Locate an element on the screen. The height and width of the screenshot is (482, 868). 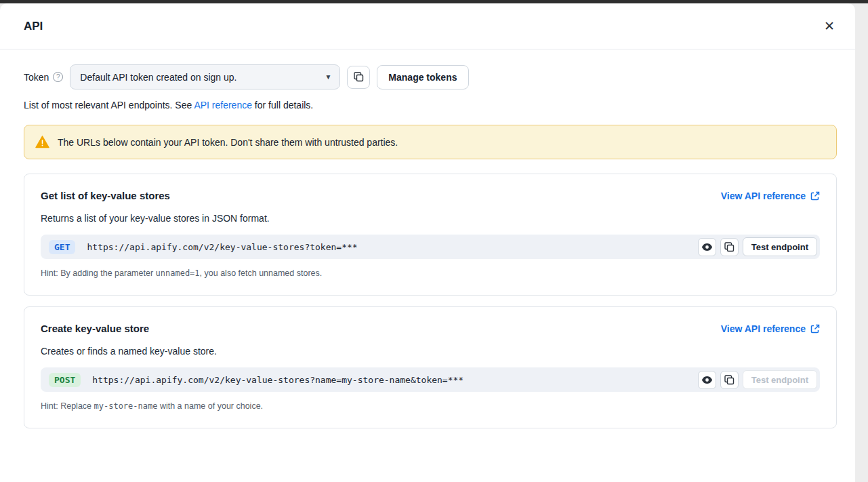
card-description: Creates or finds a named key-value store… is located at coordinates (430, 351).